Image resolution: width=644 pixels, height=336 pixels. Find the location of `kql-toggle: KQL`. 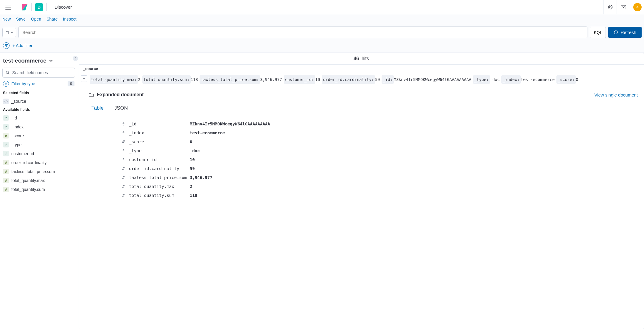

kql-toggle: KQL is located at coordinates (598, 32).